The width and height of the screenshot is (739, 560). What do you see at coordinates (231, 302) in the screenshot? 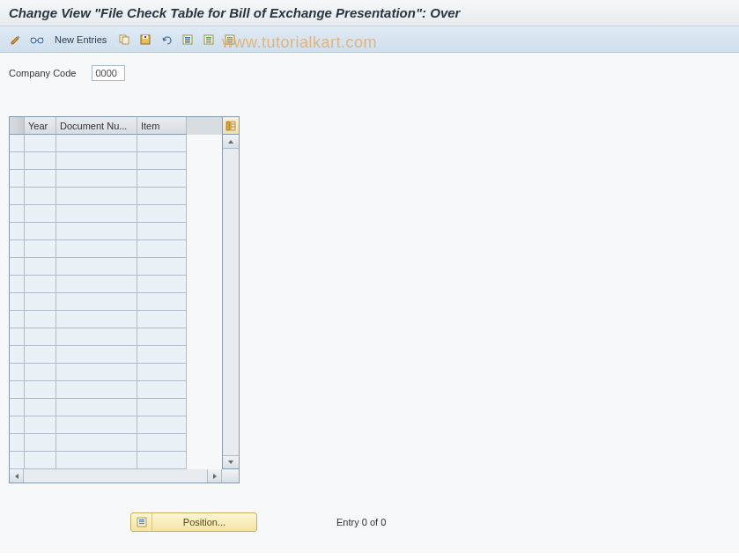
I see `scroll-track-vertical` at bounding box center [231, 302].